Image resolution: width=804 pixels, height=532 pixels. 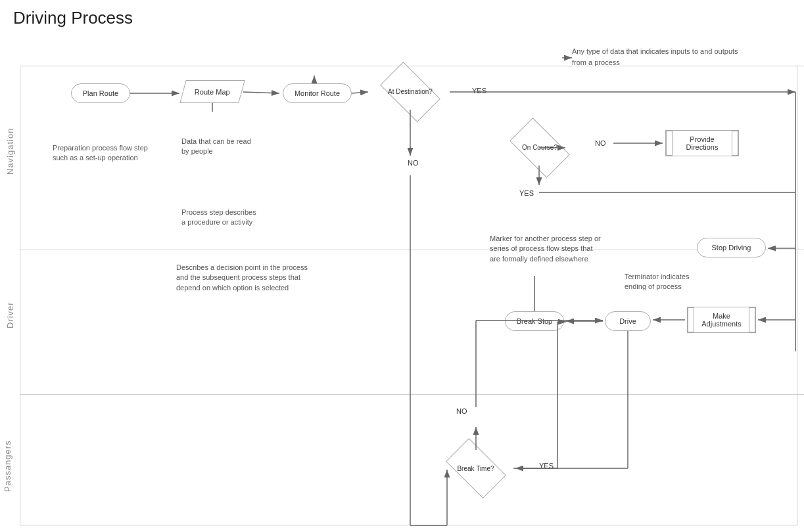 What do you see at coordinates (412, 250) in the screenshot?
I see `lane-mid1-border` at bounding box center [412, 250].